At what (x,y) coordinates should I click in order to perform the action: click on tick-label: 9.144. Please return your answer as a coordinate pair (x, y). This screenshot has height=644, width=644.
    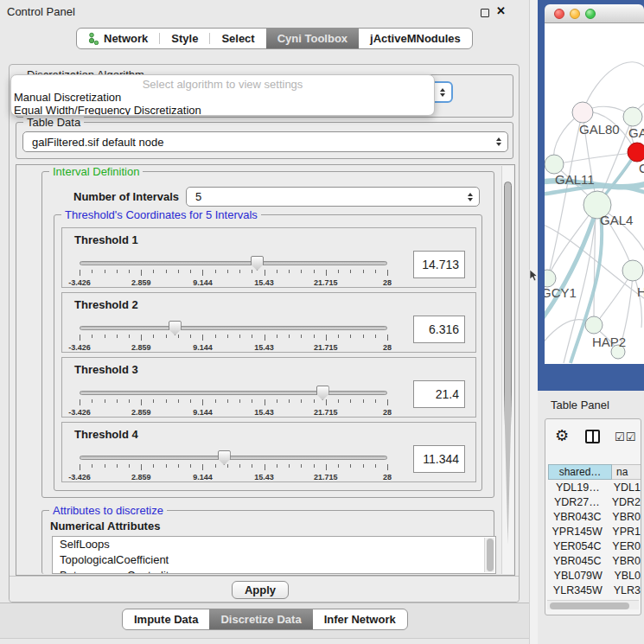
    Looking at the image, I should click on (202, 283).